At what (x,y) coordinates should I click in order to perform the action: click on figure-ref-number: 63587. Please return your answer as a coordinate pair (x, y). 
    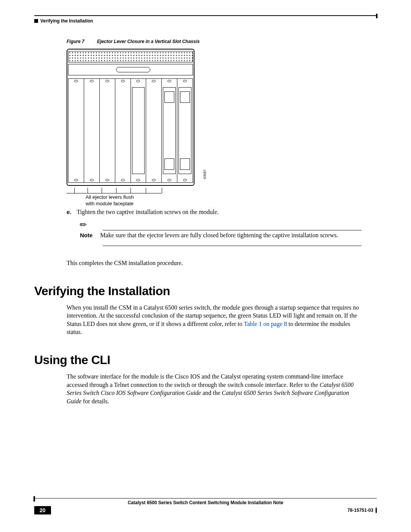
    Looking at the image, I should click on (205, 174).